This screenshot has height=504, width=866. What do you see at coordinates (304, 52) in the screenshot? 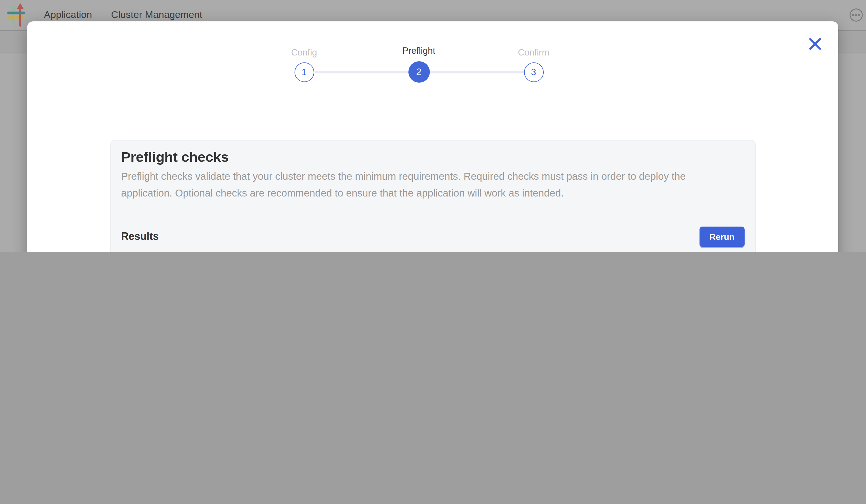
I see `step-label-config: Config` at bounding box center [304, 52].